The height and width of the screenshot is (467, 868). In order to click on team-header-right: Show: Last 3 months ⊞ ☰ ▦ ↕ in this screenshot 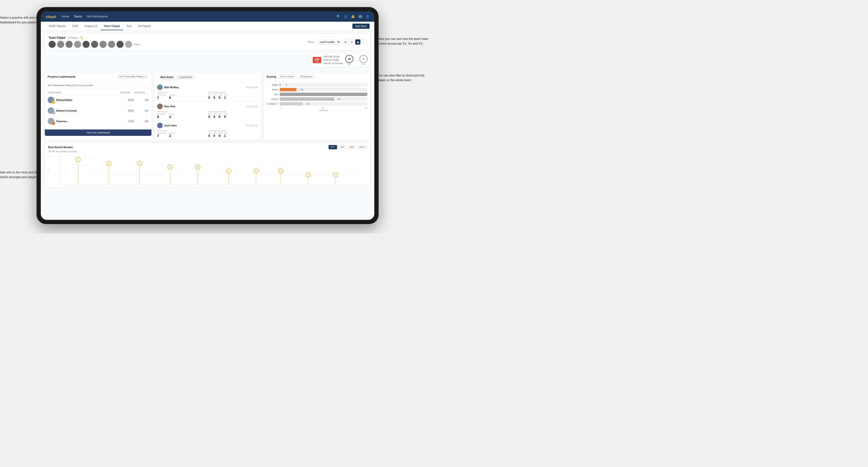, I will do `click(337, 42)`.